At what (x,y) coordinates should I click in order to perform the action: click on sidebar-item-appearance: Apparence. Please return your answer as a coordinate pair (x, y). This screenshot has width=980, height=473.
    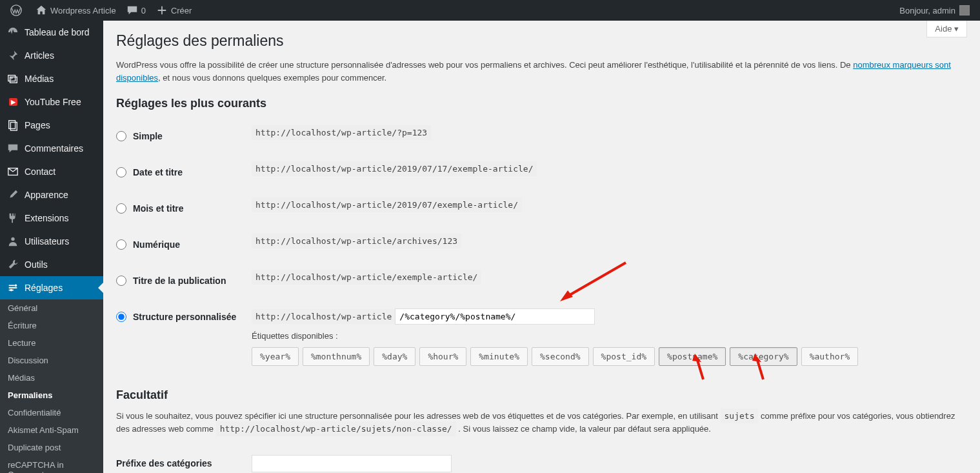
    Looking at the image, I should click on (52, 195).